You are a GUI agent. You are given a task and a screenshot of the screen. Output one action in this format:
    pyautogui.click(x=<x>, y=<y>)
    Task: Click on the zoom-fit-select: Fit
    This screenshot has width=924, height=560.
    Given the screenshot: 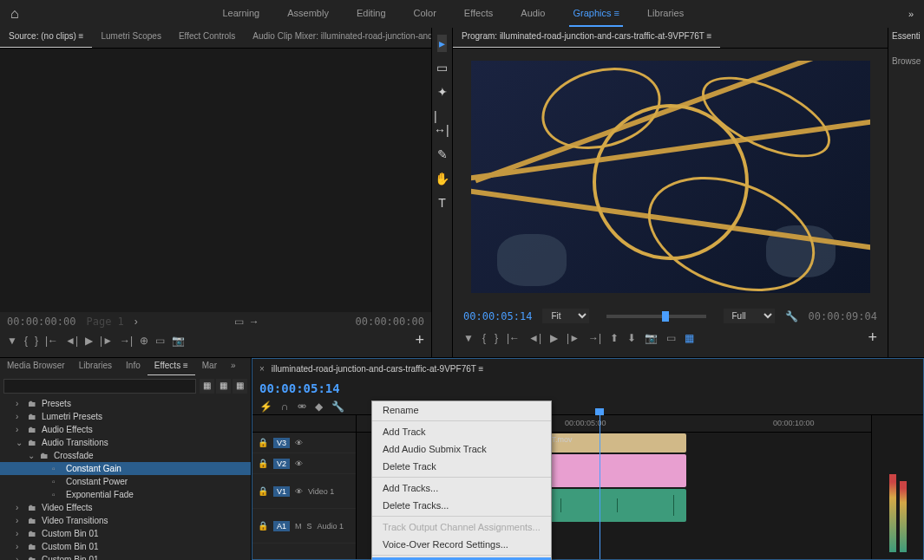 What is the action you would take?
    pyautogui.click(x=566, y=316)
    